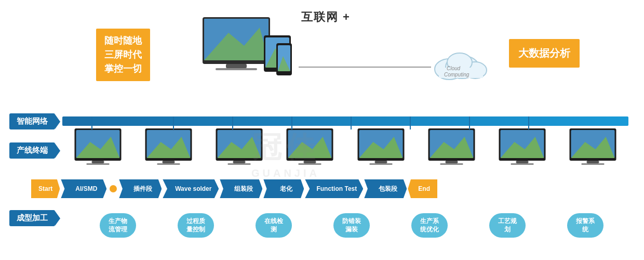 The height and width of the screenshot is (260, 644). Describe the element at coordinates (326, 17) in the screenshot. I see `internet-title: 互联网 +` at that location.